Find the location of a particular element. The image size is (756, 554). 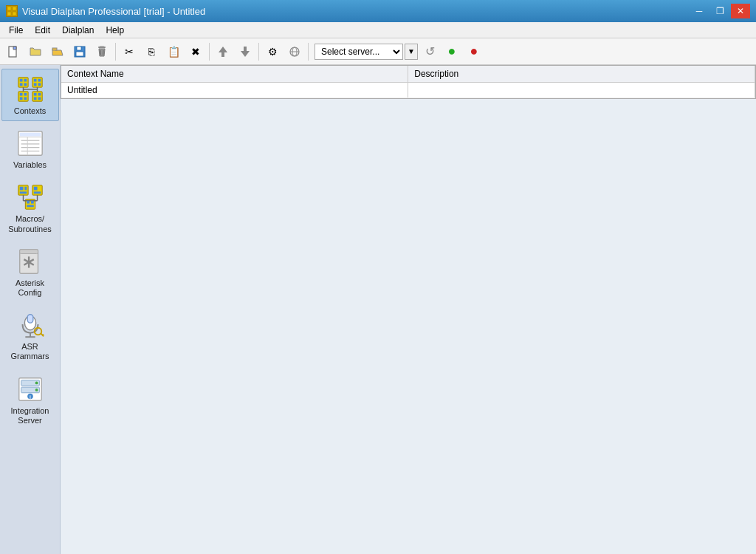

contexts-label: Contexts is located at coordinates (30, 111).